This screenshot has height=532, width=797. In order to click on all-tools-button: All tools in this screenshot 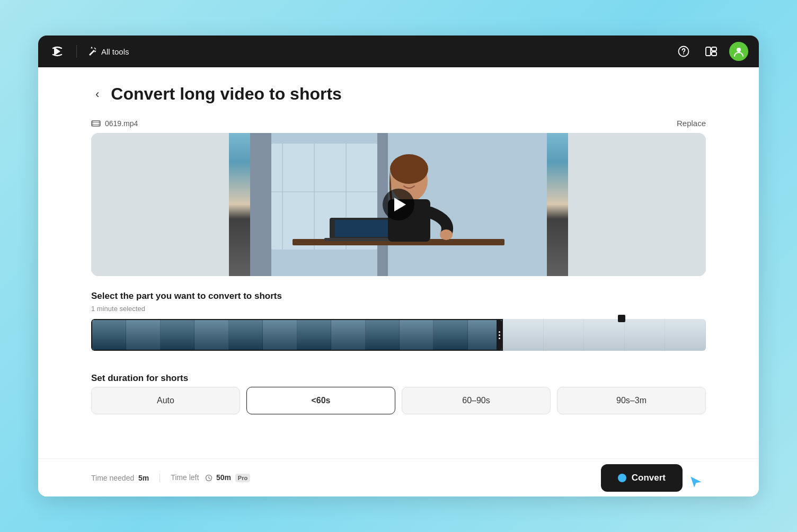, I will do `click(108, 51)`.